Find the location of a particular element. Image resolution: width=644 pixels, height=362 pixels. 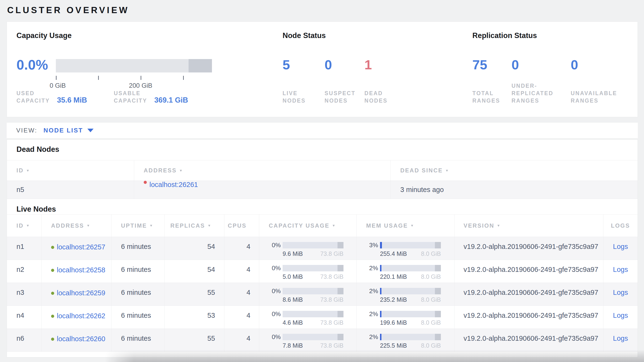

view-dropdown: NODE LIST is located at coordinates (68, 130).